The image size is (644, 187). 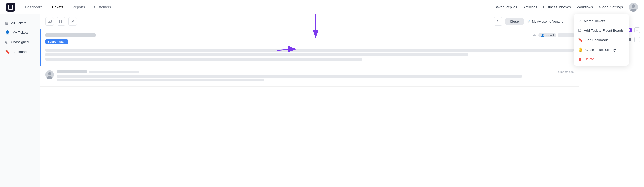 I want to click on ticket-title, so click(x=70, y=35).